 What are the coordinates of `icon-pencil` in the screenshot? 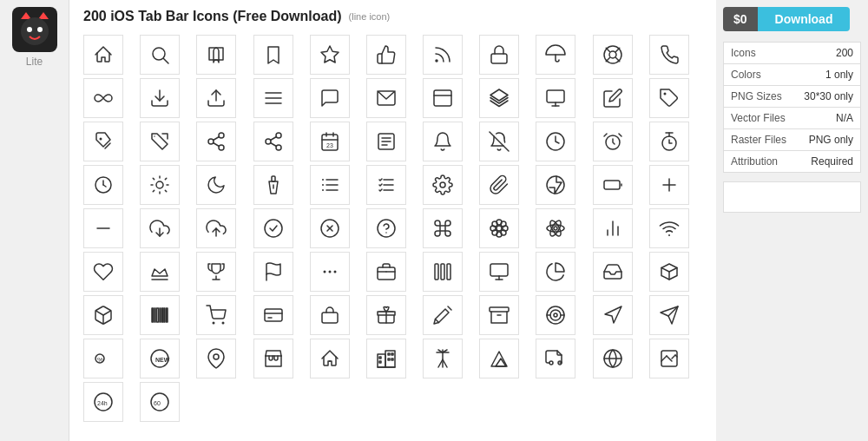 It's located at (443, 315).